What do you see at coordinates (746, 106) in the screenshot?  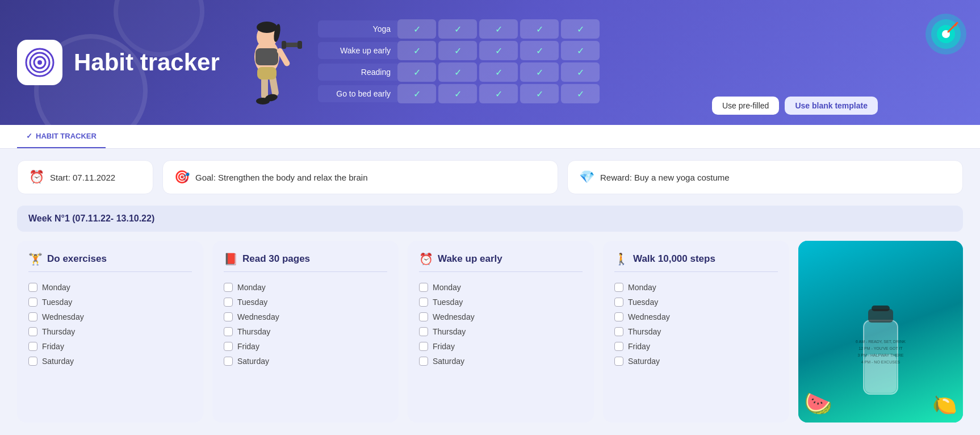 I see `use-prefilled-button: Use pre-filled` at bounding box center [746, 106].